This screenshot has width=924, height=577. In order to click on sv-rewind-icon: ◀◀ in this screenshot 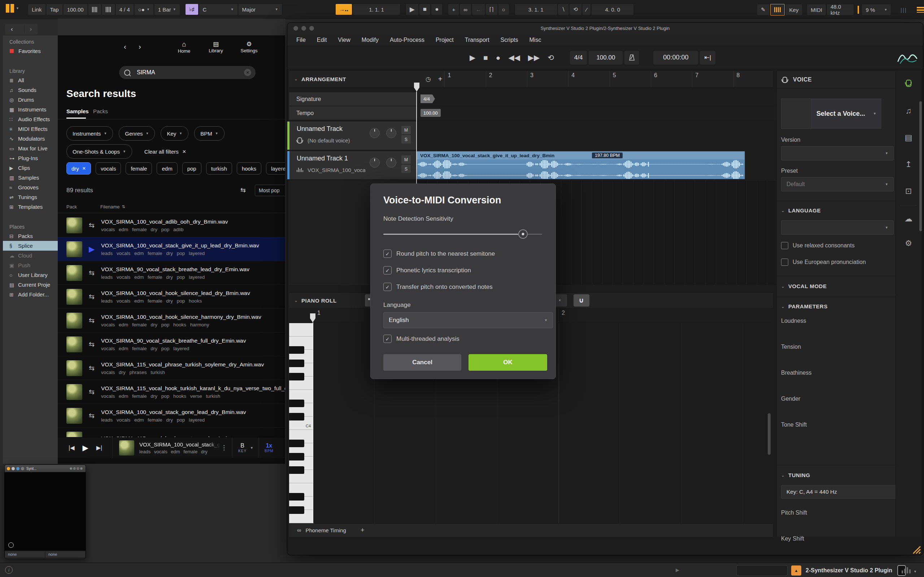, I will do `click(514, 58)`.